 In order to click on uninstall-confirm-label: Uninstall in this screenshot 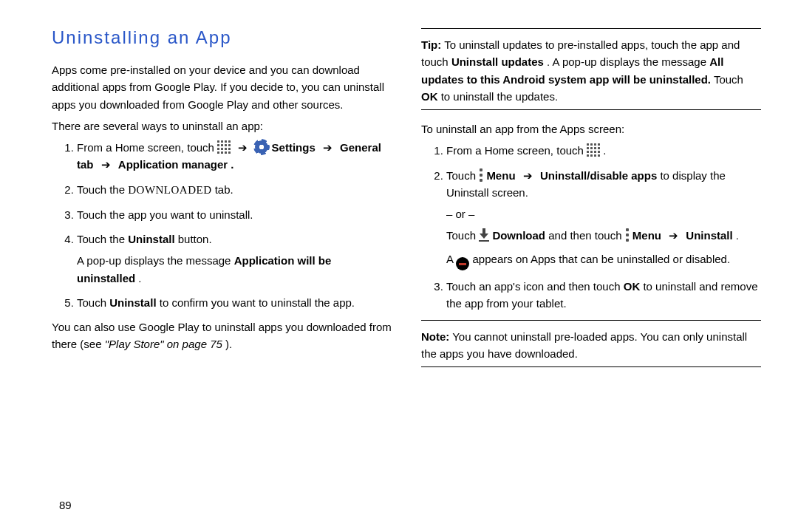, I will do `click(133, 303)`.